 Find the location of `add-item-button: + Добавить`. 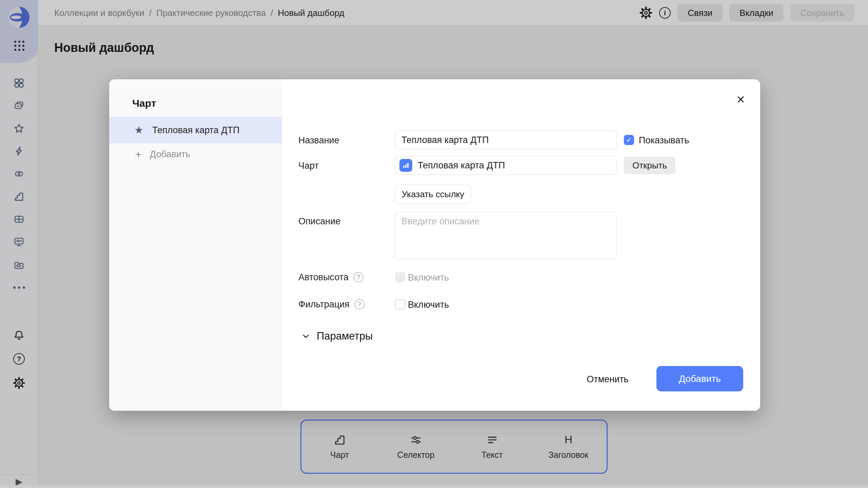

add-item-button: + Добавить is located at coordinates (196, 154).